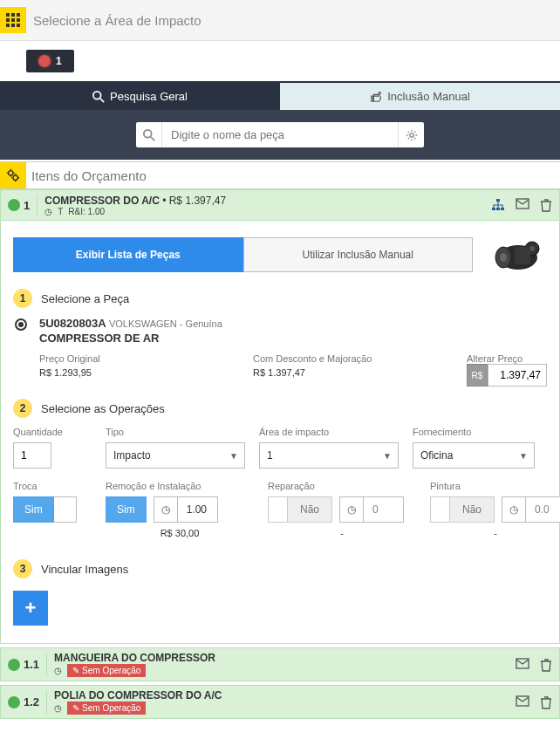 This screenshot has width=560, height=739. I want to click on header-bar: Selecione a Área de Impacto, so click(280, 21).